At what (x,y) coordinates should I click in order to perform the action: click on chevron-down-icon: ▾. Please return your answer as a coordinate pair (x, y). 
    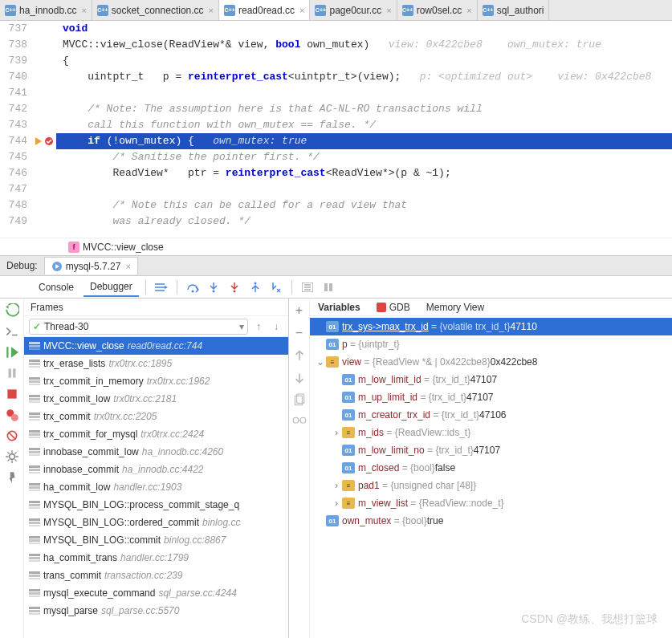
    Looking at the image, I should click on (242, 327).